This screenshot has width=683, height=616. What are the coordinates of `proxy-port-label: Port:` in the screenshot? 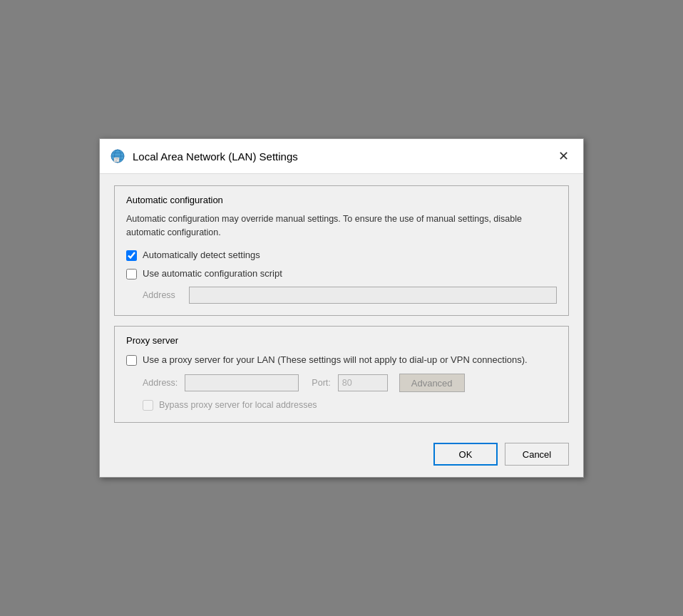 It's located at (321, 383).